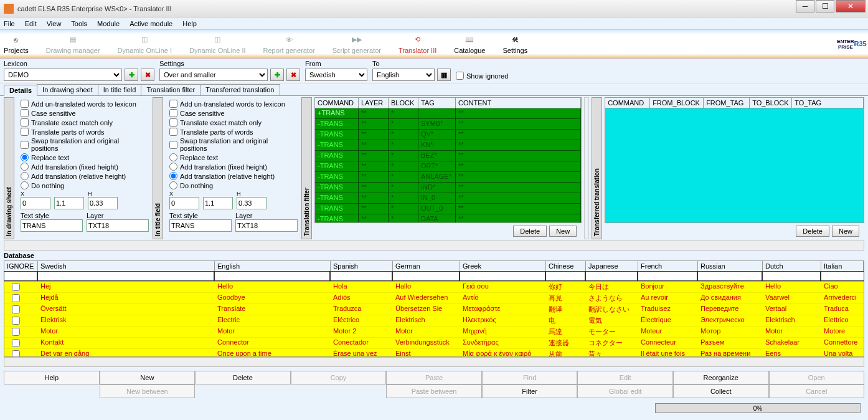 The height and width of the screenshot is (420, 868). Describe the element at coordinates (448, 125) in the screenshot. I see `filter-row: -TRANS***SYMB***` at that location.